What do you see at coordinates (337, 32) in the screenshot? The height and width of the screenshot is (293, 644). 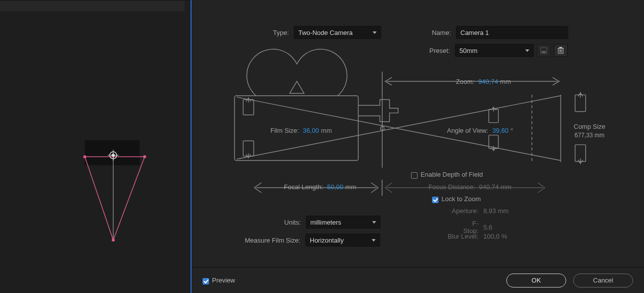 I see `type-select: Two-Node Camera` at bounding box center [337, 32].